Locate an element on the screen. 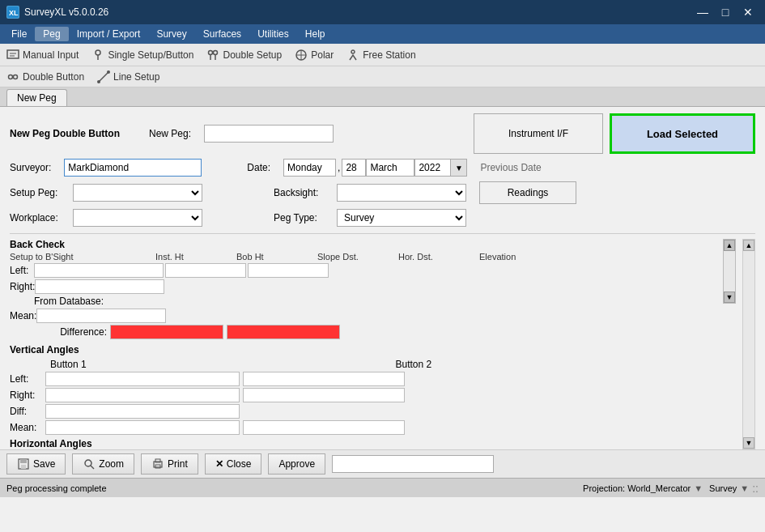 The image size is (765, 532). instrument-if-button: Instrument I/F is located at coordinates (538, 134).